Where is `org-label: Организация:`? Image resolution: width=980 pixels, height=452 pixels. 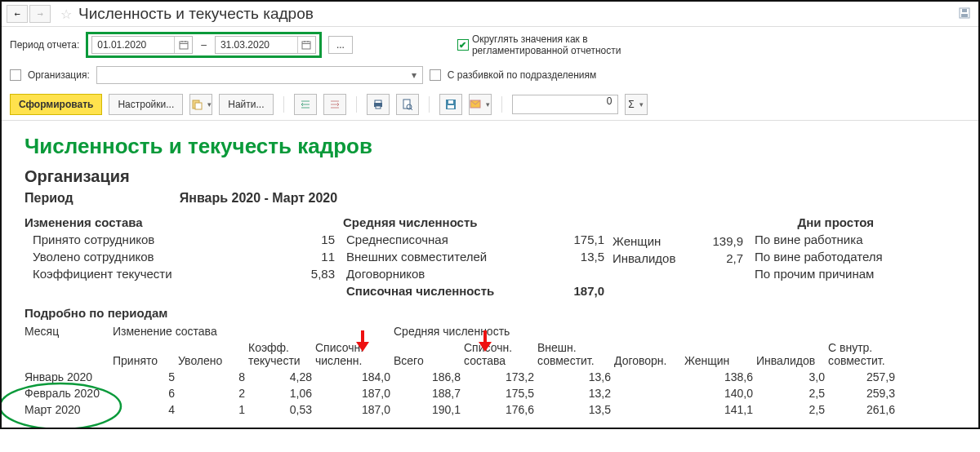 org-label: Организация: is located at coordinates (59, 75).